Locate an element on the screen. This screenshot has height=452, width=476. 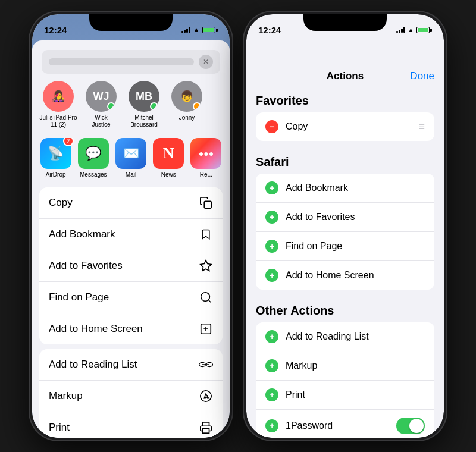
safari-list: + Add Bookmark + Add to Favorites + Find… is located at coordinates (345, 232).